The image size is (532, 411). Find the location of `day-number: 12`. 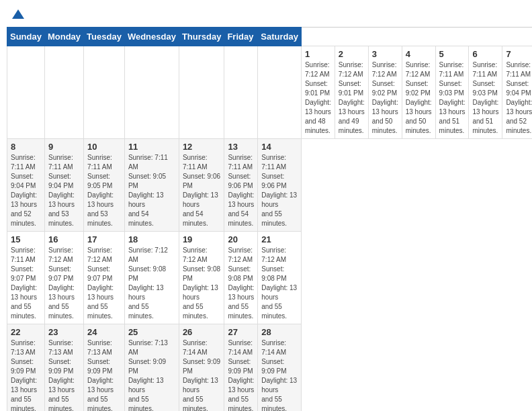

day-number: 12 is located at coordinates (202, 146).